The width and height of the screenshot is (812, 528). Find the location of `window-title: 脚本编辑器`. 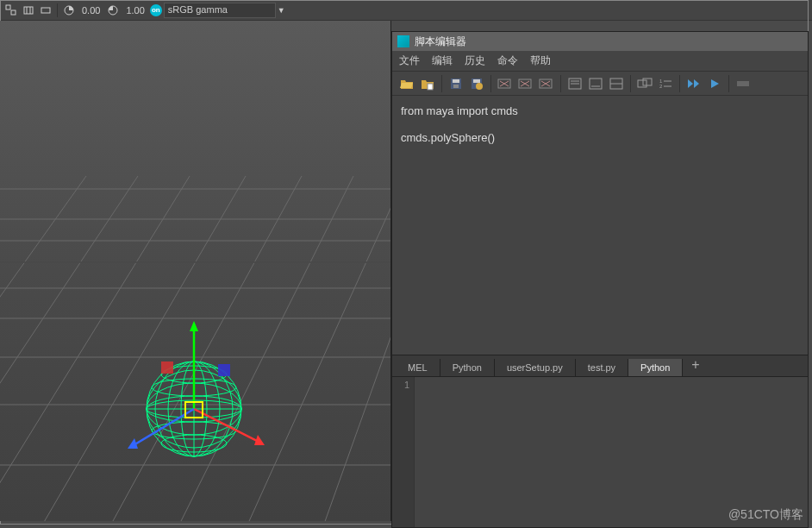

window-title: 脚本编辑器 is located at coordinates (440, 41).